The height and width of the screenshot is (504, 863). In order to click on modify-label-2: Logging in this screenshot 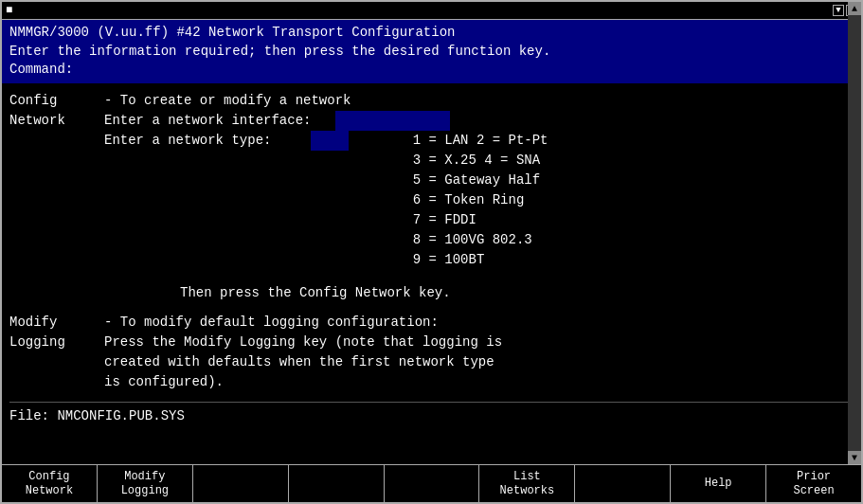, I will do `click(57, 343)`.